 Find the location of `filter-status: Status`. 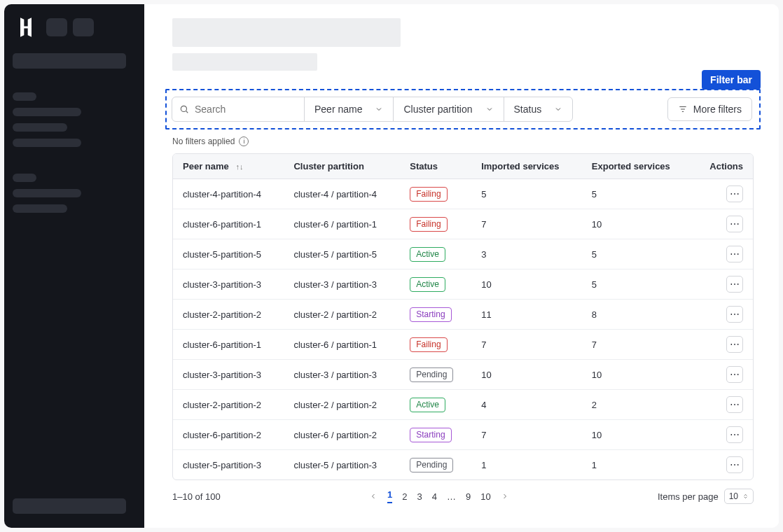

filter-status: Status is located at coordinates (538, 109).